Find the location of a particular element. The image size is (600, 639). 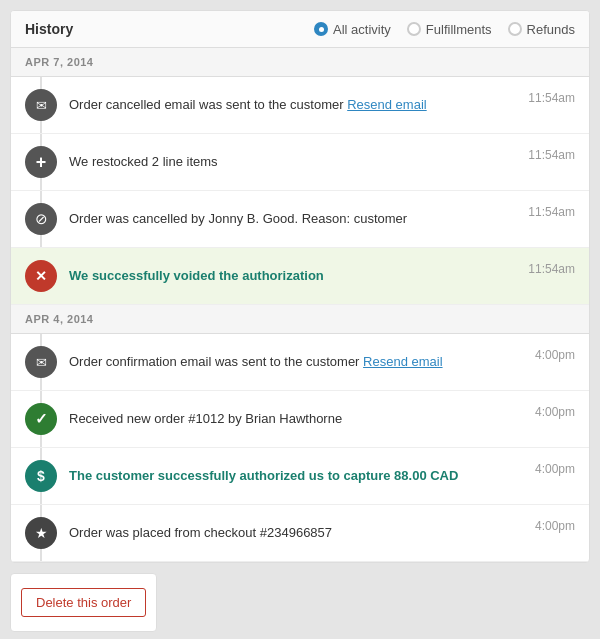

table-row: We successfully voided the authorization… is located at coordinates (300, 276).